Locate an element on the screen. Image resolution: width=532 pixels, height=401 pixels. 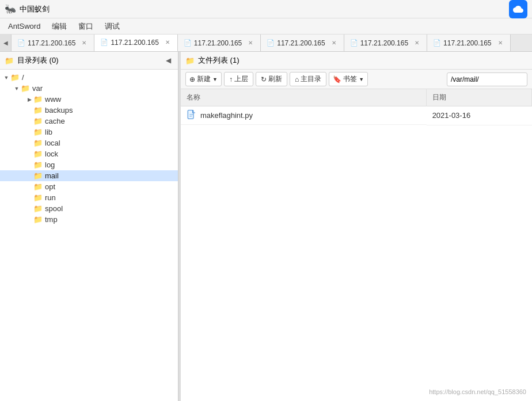
tab-folder-icon-3: 📄 is located at coordinates (188, 43).